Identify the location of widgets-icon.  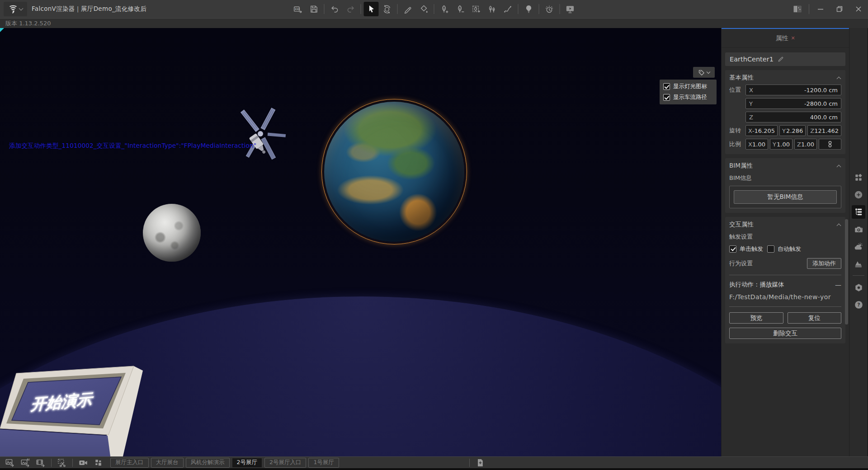
(859, 178).